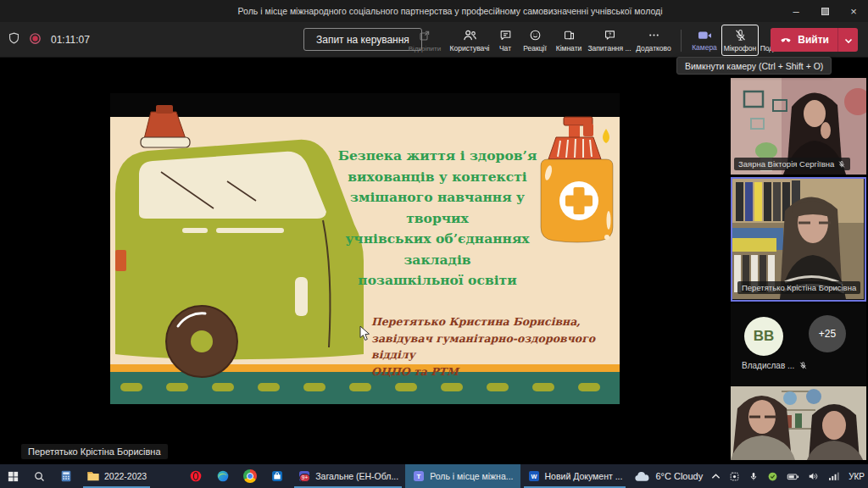  Describe the element at coordinates (93, 476) in the screenshot. I see `folder-icon` at that location.